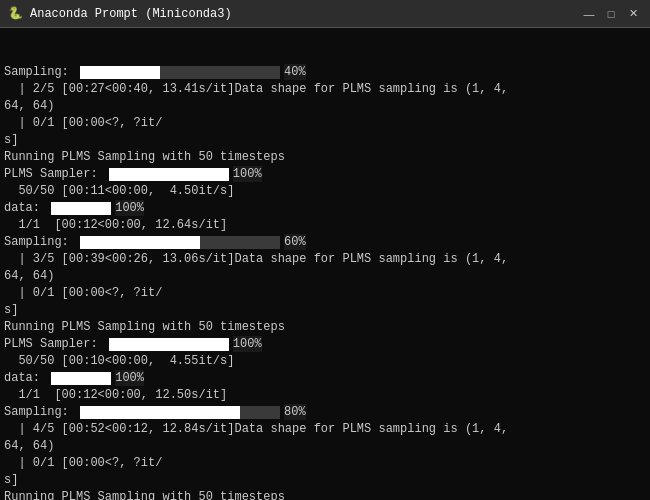 The height and width of the screenshot is (500, 650). What do you see at coordinates (611, 14) in the screenshot?
I see `title-controls: — □ ✕` at bounding box center [611, 14].